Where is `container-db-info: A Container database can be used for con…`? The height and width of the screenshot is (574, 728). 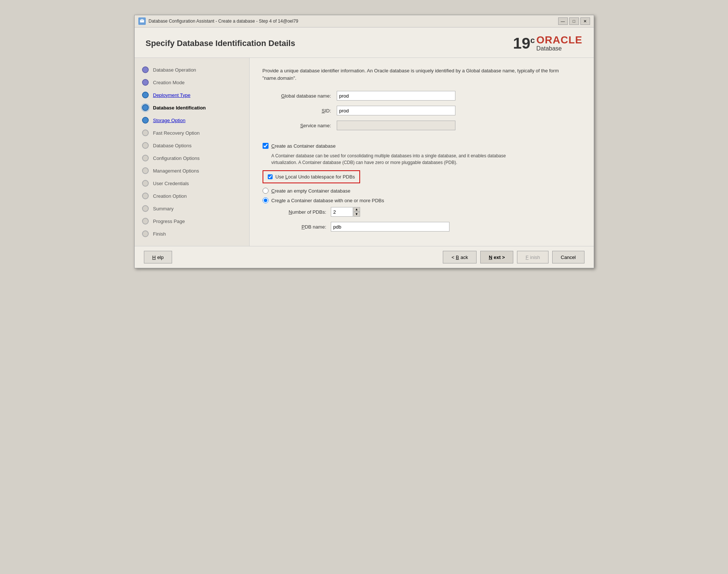
container-db-info: A Container database can be used for con… is located at coordinates (398, 159).